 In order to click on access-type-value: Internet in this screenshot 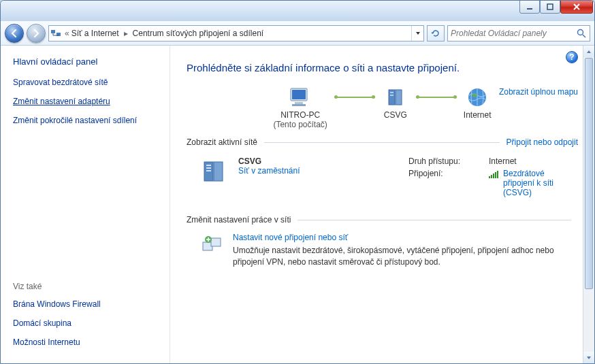, I will do `click(502, 161)`.